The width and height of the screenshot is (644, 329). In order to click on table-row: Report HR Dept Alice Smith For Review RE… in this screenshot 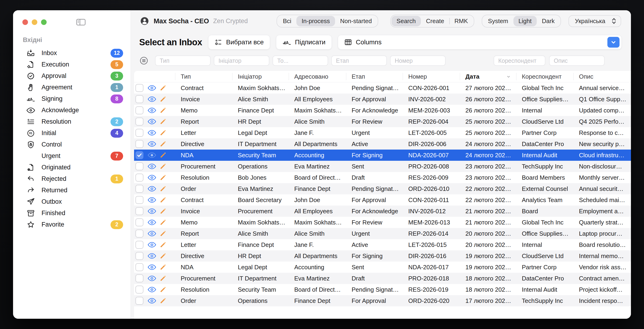, I will do `click(382, 122)`.